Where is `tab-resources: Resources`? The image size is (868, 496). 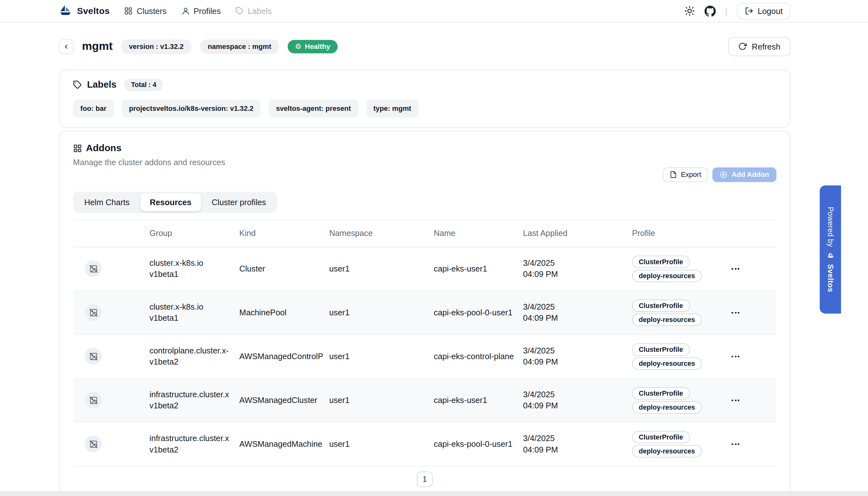 tab-resources: Resources is located at coordinates (171, 202).